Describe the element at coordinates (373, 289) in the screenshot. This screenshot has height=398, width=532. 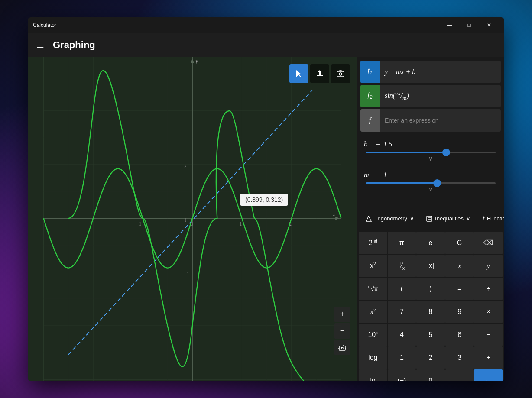
I see `calc-nroot: n√x` at that location.